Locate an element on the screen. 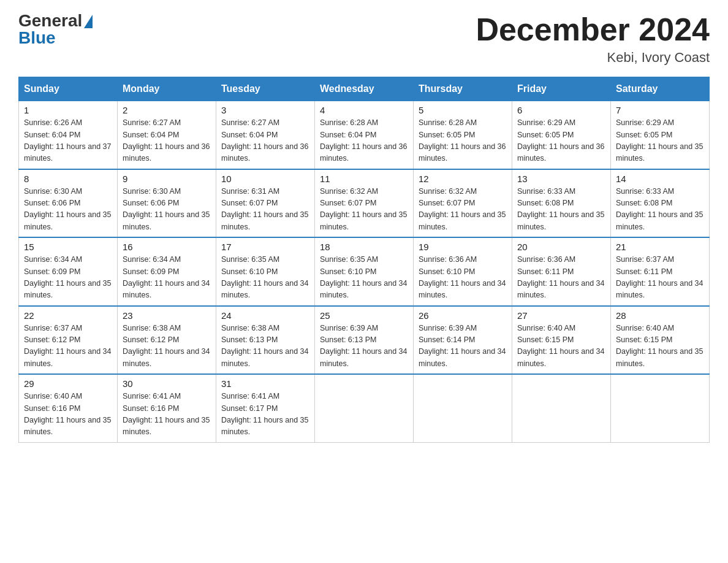 The width and height of the screenshot is (728, 563). day-number: 23 is located at coordinates (167, 315).